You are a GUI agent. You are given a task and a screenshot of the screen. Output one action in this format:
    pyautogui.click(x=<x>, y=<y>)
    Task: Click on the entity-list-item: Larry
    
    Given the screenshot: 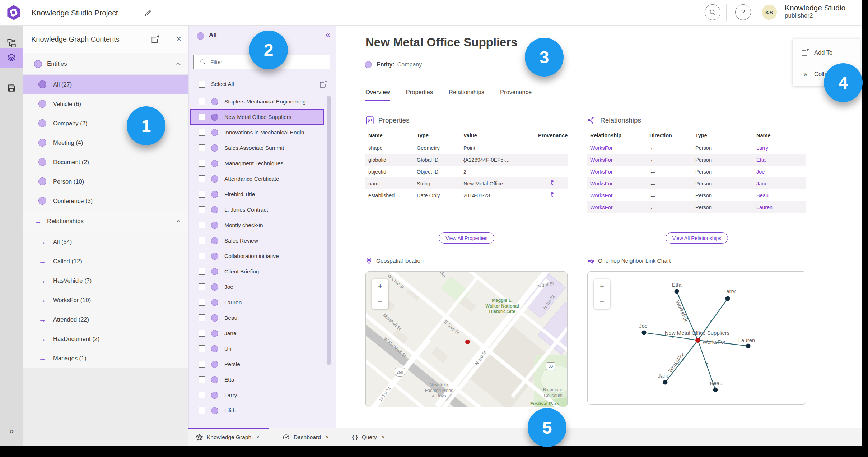 What is the action you would take?
    pyautogui.click(x=258, y=395)
    